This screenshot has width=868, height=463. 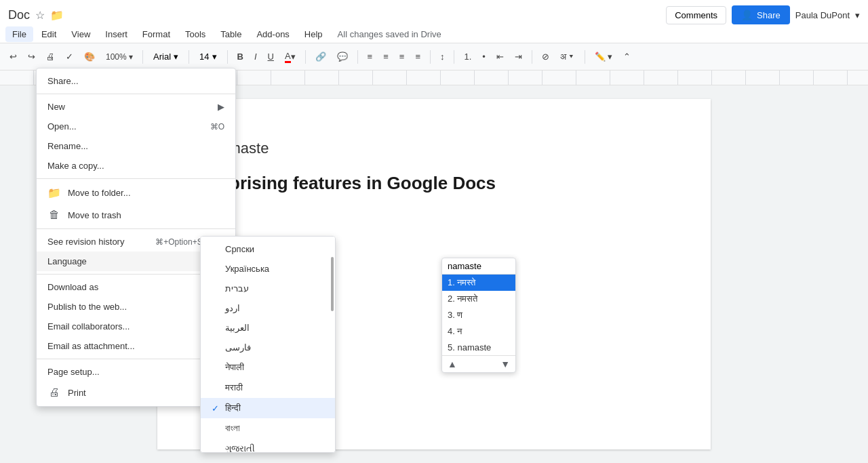 I want to click on toolbar-collapse: ⌃, so click(x=627, y=57).